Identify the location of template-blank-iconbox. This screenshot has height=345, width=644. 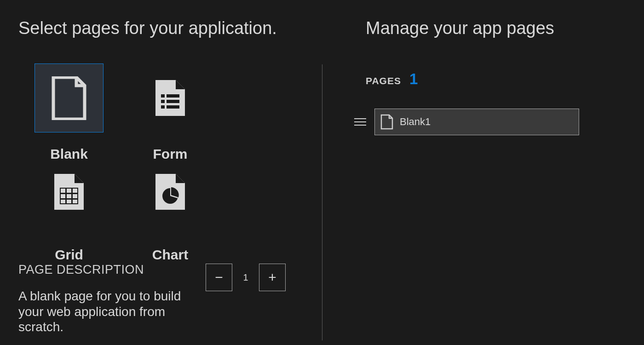
(69, 98).